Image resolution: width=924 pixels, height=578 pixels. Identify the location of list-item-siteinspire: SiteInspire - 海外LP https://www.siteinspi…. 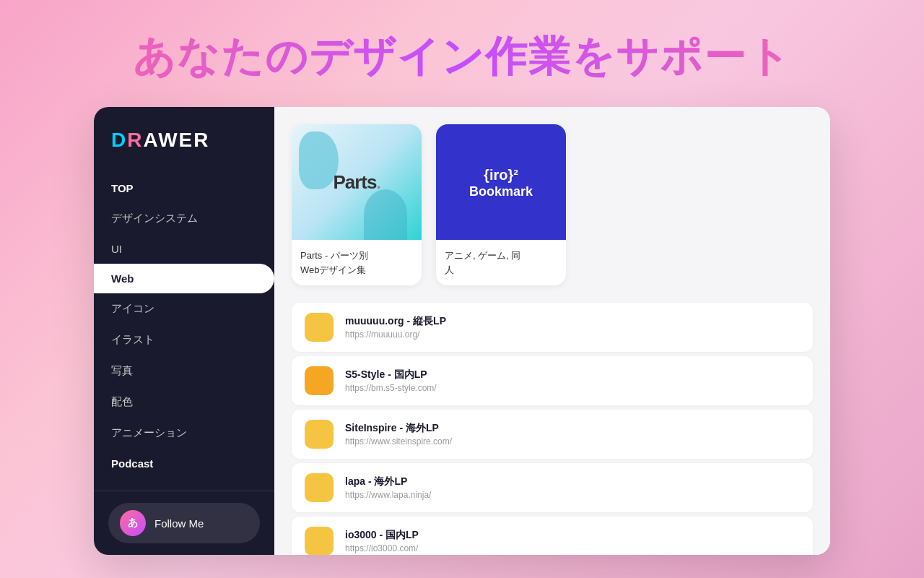
(552, 434).